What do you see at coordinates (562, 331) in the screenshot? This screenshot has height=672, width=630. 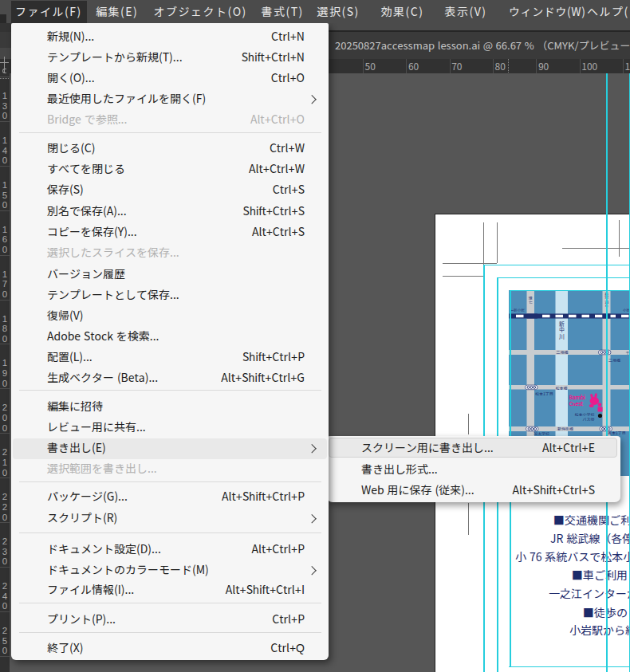 I see `svg-text: 新中川` at bounding box center [562, 331].